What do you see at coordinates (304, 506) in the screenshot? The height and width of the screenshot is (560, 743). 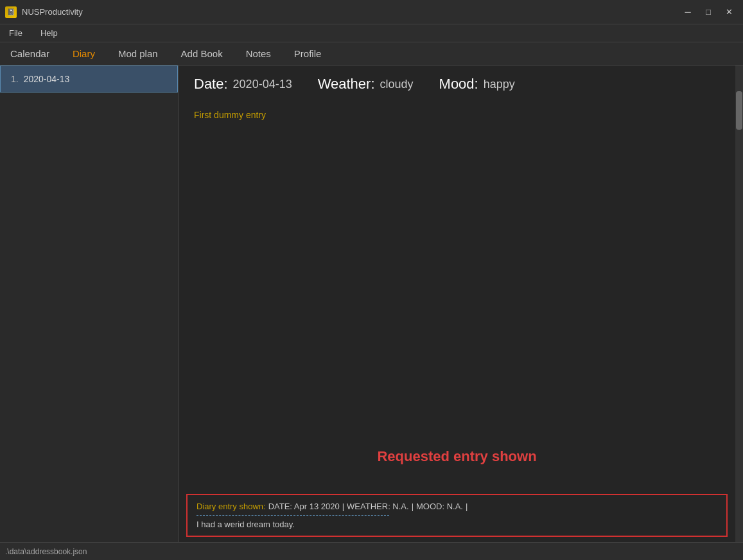 I see `diary-shown-date: DATE: Apr 13 2020` at bounding box center [304, 506].